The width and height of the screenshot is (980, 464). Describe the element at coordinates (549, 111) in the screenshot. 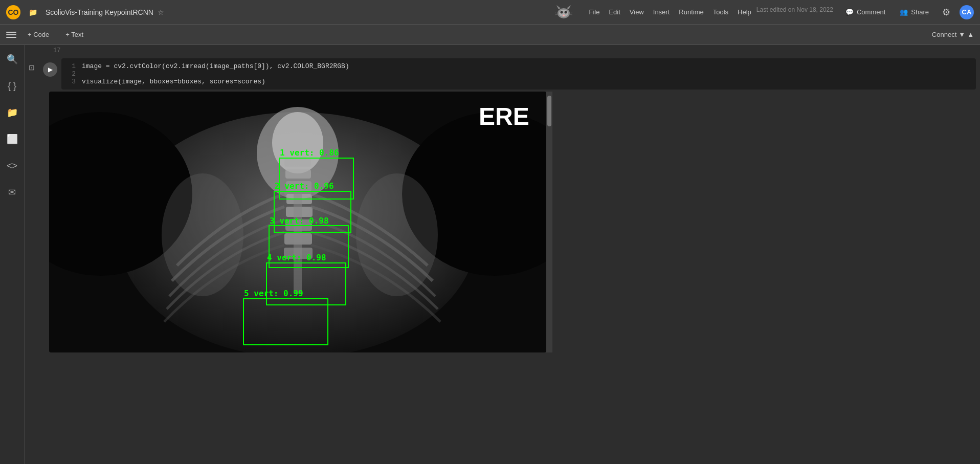

I see `scrollbar-thumb` at that location.